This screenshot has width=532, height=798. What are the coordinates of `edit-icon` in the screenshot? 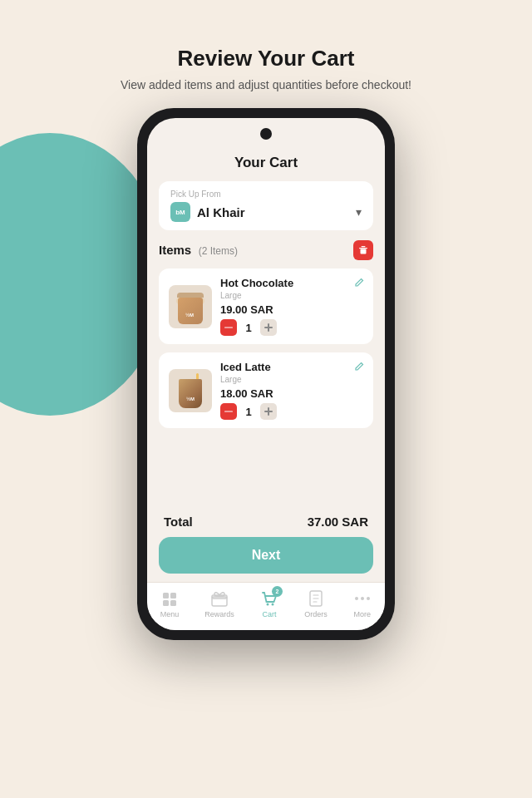 It's located at (359, 283).